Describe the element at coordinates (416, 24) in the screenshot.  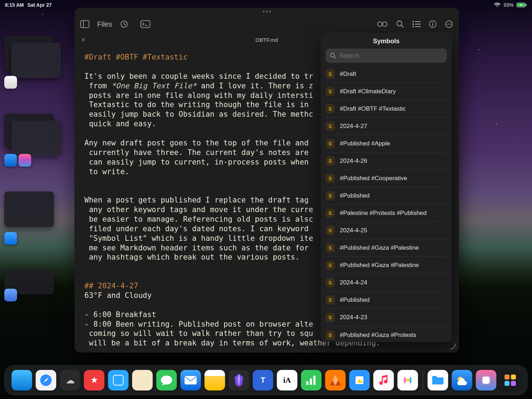
I see `symbols-button` at that location.